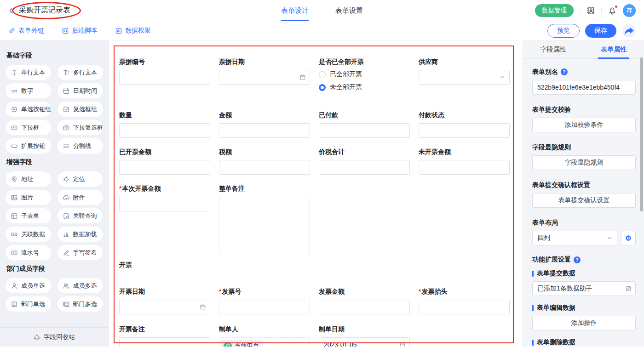 The width and height of the screenshot is (644, 347). Describe the element at coordinates (169, 76) in the screenshot. I see `canvas-field: 票据编号` at that location.